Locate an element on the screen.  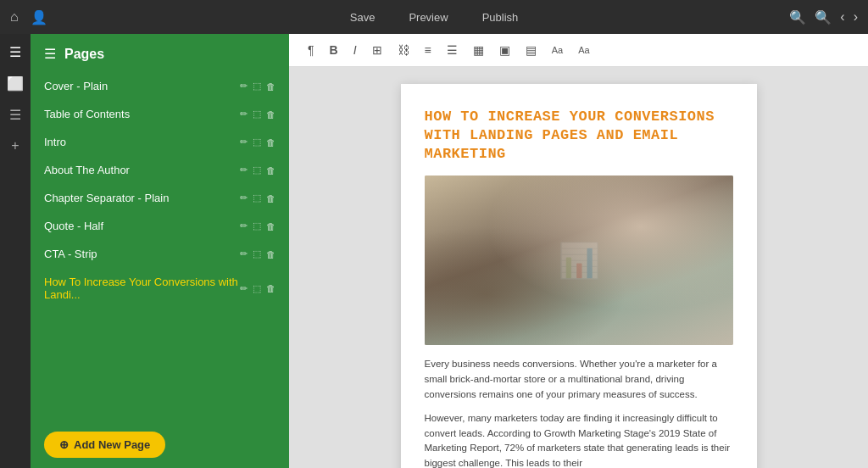
user-top-icon: 👤 is located at coordinates (39, 17).